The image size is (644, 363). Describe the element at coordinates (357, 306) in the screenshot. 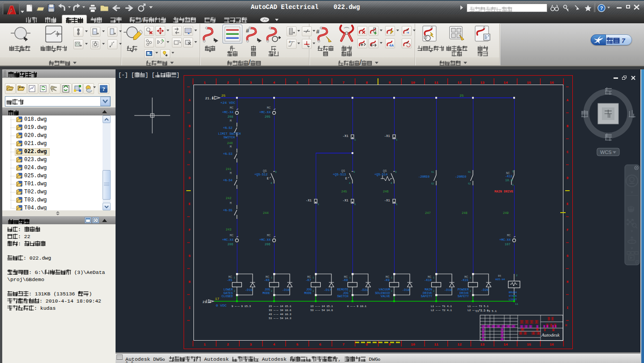

I see `svg-text: 8 ~-~ 9 10.1` at that location.